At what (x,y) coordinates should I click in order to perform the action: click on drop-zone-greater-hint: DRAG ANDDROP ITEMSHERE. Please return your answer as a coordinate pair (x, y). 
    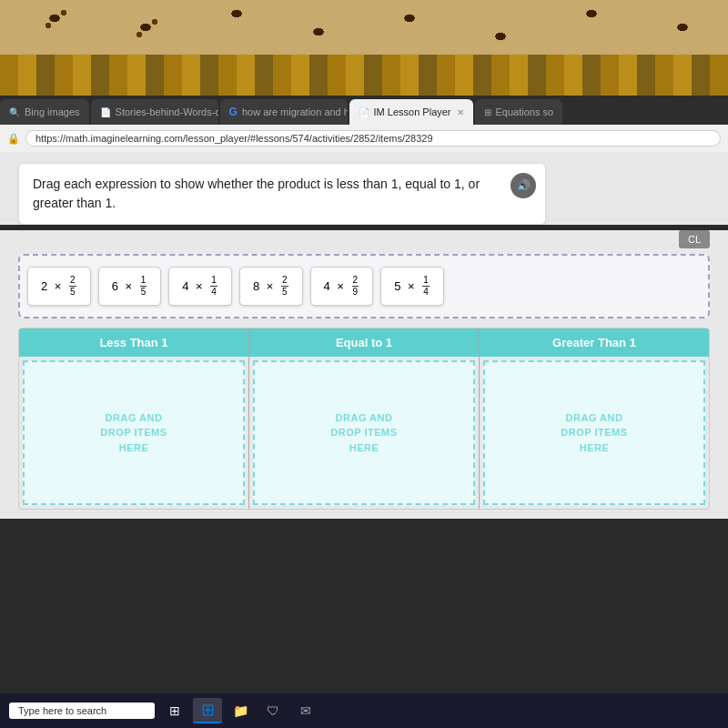
    Looking at the image, I should click on (593, 433).